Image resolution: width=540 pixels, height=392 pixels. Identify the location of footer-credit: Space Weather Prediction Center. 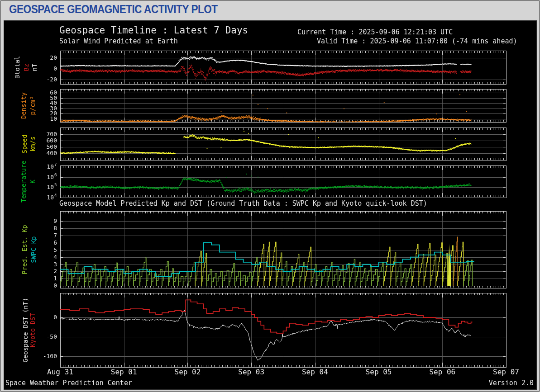
(69, 383).